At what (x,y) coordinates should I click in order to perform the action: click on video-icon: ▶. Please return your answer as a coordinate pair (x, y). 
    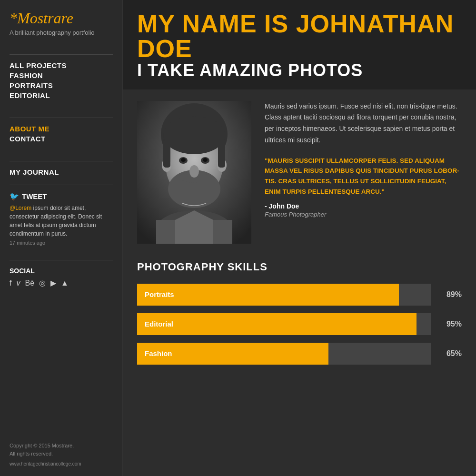
    Looking at the image, I should click on (53, 283).